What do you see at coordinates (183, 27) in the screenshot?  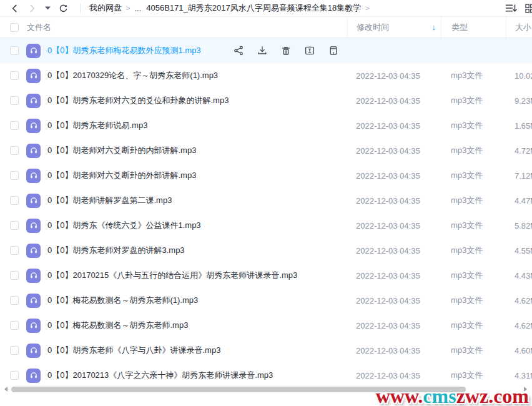 I see `column-header-filename: 文件名` at bounding box center [183, 27].